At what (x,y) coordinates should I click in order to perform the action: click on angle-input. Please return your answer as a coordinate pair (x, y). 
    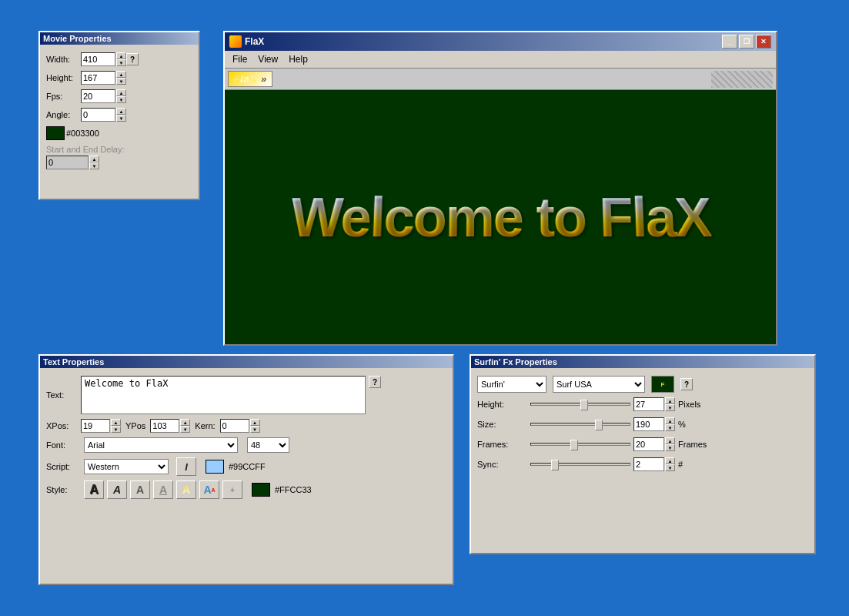
    Looking at the image, I should click on (99, 115).